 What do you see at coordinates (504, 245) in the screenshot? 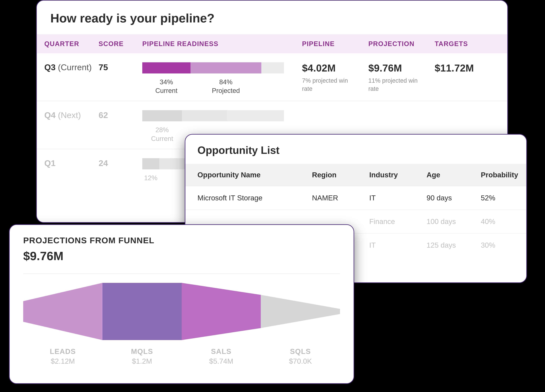
I see `opp-probability: 30%` at bounding box center [504, 245].